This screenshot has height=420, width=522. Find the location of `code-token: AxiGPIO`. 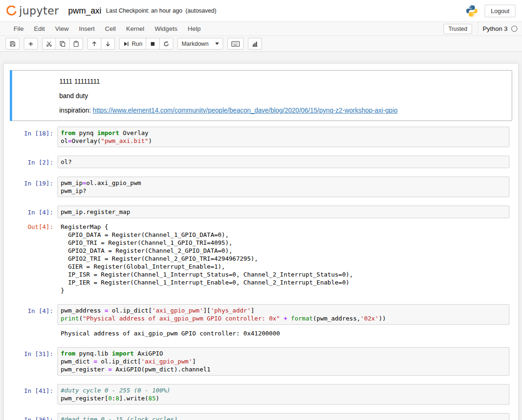

code-token: AxiGPIO is located at coordinates (148, 353).